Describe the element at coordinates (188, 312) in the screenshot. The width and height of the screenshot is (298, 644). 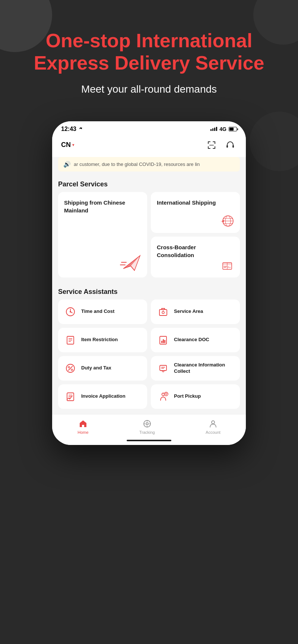
I see `service-label-service-area: Service Area` at that location.